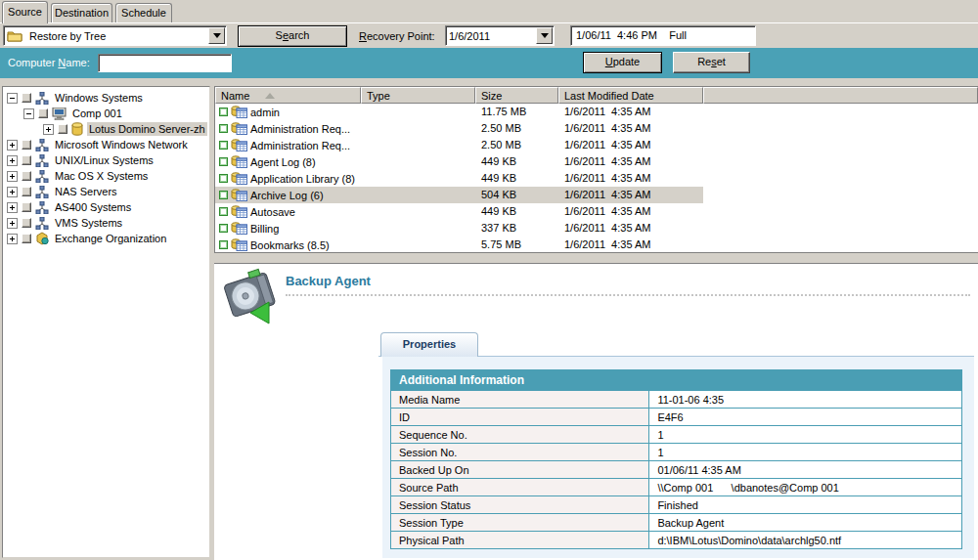 This screenshot has height=560, width=978. What do you see at coordinates (597, 195) in the screenshot?
I see `table-row-selected: Archive Log (6) 504 KB 1/6/2011 4:35 AM` at bounding box center [597, 195].